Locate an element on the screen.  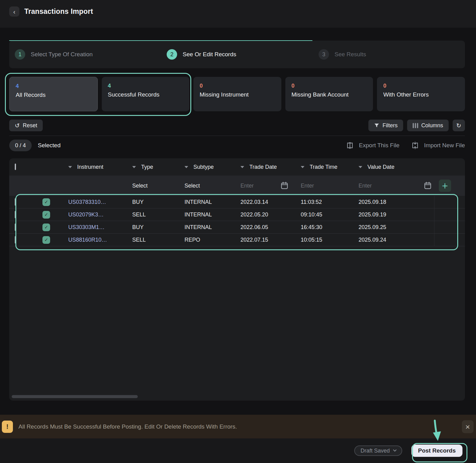
card-all-records: 4 All Records is located at coordinates (54, 94).